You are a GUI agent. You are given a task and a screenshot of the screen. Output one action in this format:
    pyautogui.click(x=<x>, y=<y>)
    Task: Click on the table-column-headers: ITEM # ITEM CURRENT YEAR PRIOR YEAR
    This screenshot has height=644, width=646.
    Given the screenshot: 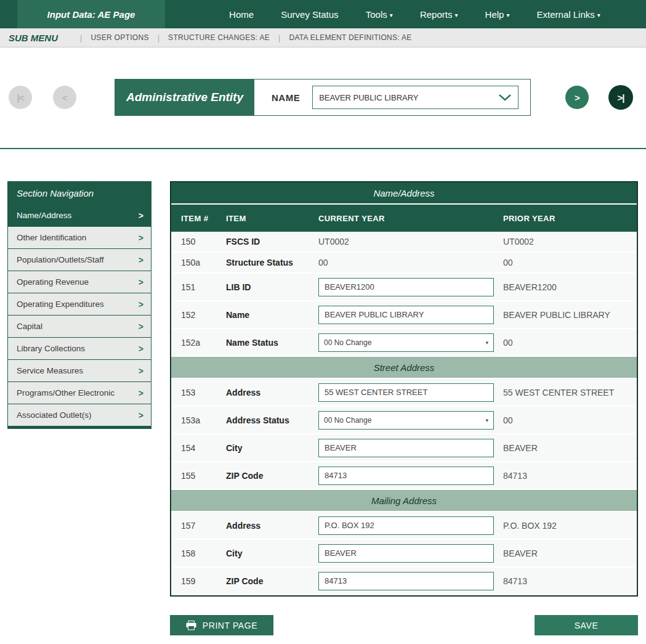 What is the action you would take?
    pyautogui.click(x=404, y=218)
    